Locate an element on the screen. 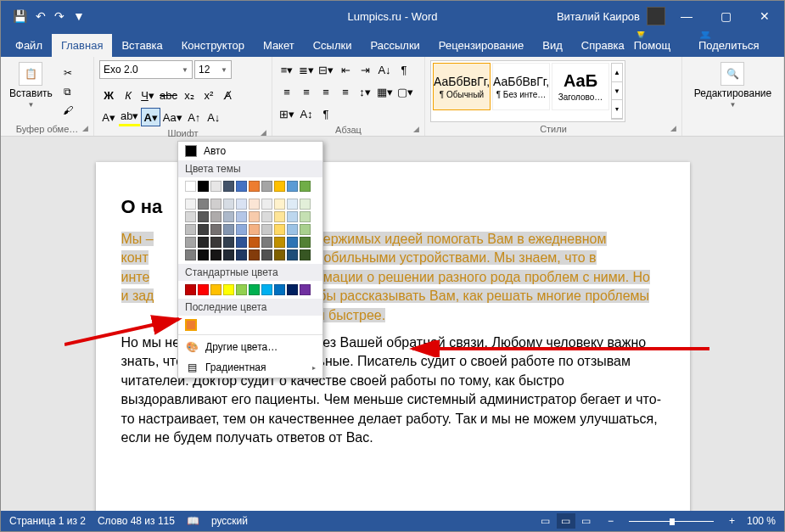  undo-icon: ↶ is located at coordinates (41, 16).